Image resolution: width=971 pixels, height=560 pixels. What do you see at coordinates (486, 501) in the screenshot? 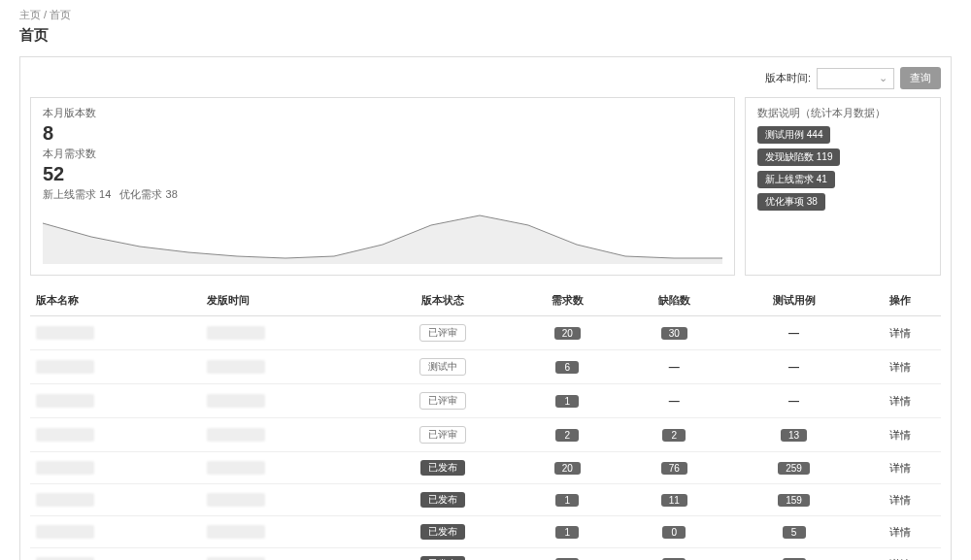
I see `table-row: xxxxxxxxxxxxxx已发布111159详情` at bounding box center [486, 501].